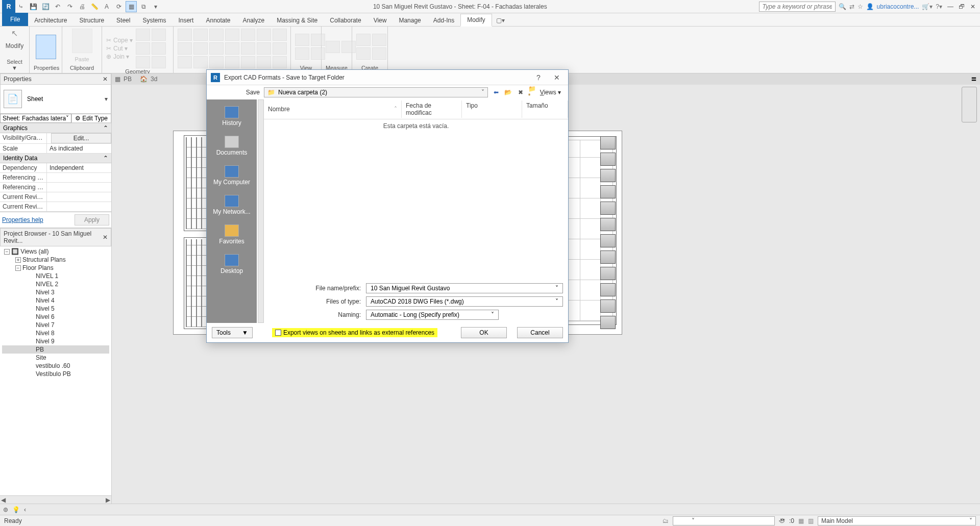  I want to click on select-count-icon: 🖑, so click(782, 521).